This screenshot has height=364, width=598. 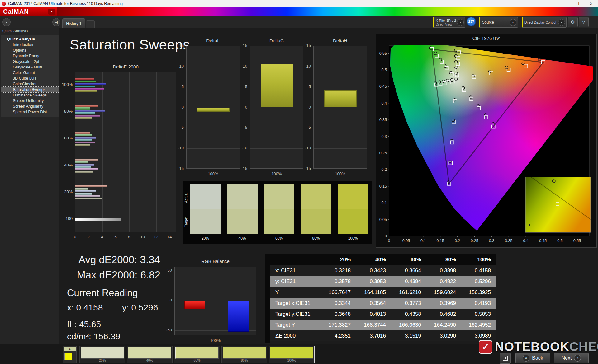 I want to click on table-header-cell: 40%, so click(x=373, y=259).